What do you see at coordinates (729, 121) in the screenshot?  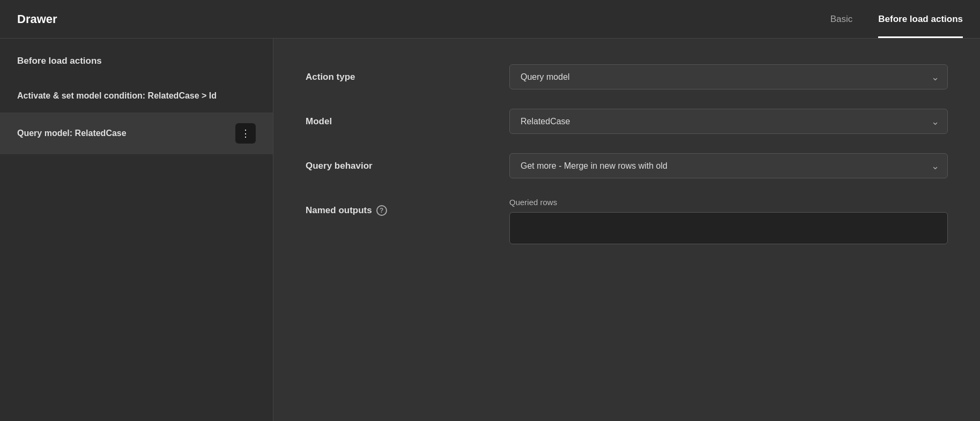 I see `model-control: RelatedCase Case User ⌄` at bounding box center [729, 121].